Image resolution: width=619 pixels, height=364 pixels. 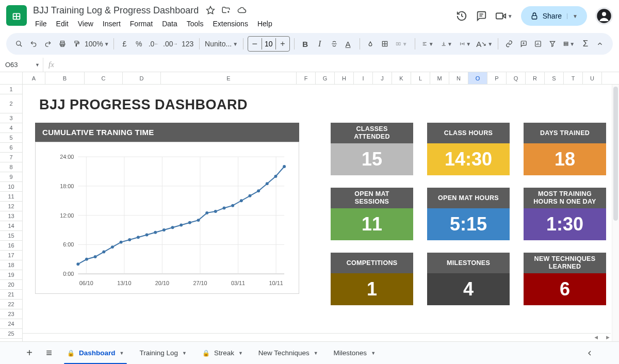 I want to click on strikethrough-button, so click(x=334, y=44).